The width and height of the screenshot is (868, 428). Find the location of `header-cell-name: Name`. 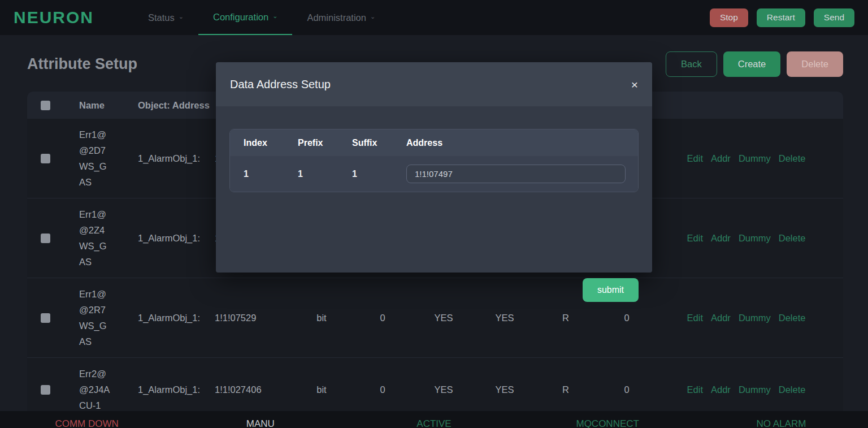

header-cell-name: Name is located at coordinates (108, 105).